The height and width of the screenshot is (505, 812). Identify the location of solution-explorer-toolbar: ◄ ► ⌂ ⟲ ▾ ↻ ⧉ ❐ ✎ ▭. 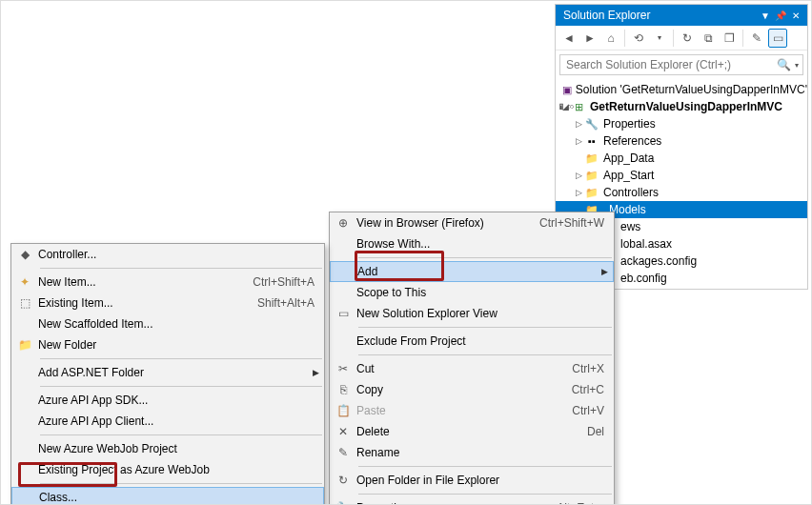
(681, 38).